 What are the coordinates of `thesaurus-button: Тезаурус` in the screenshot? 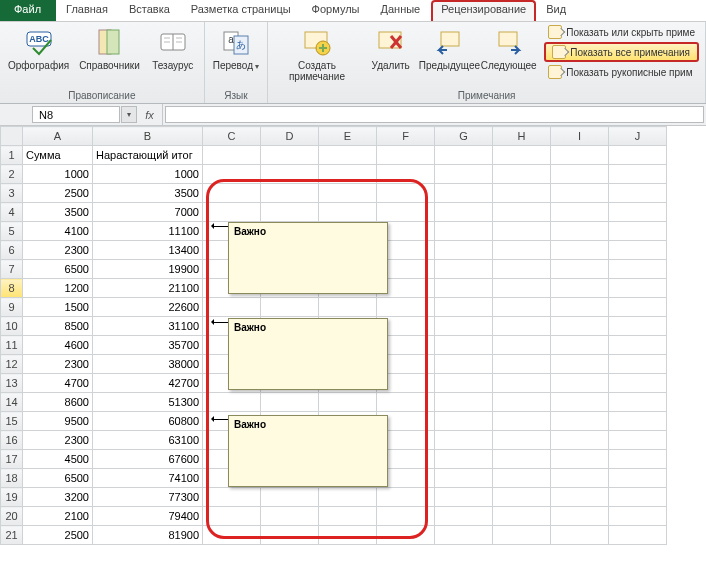 It's located at (173, 48).